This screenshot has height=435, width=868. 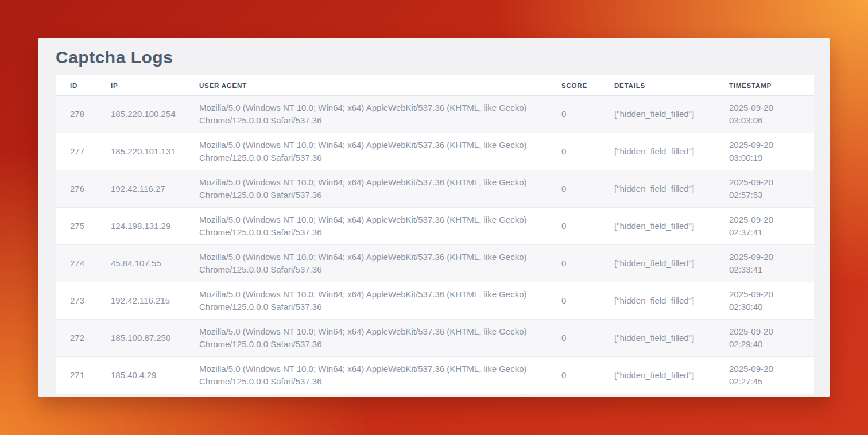 What do you see at coordinates (435, 264) in the screenshot?
I see `table-row: 27445.84.107.55Mozilla/5.0 (Windows NT 1…` at bounding box center [435, 264].